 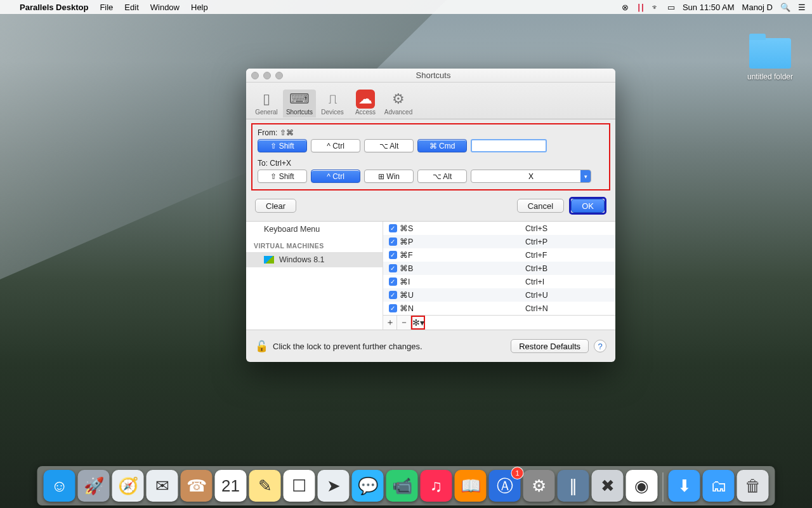 I want to click on tab-advanced: ⚙ Advanced, so click(x=398, y=104).